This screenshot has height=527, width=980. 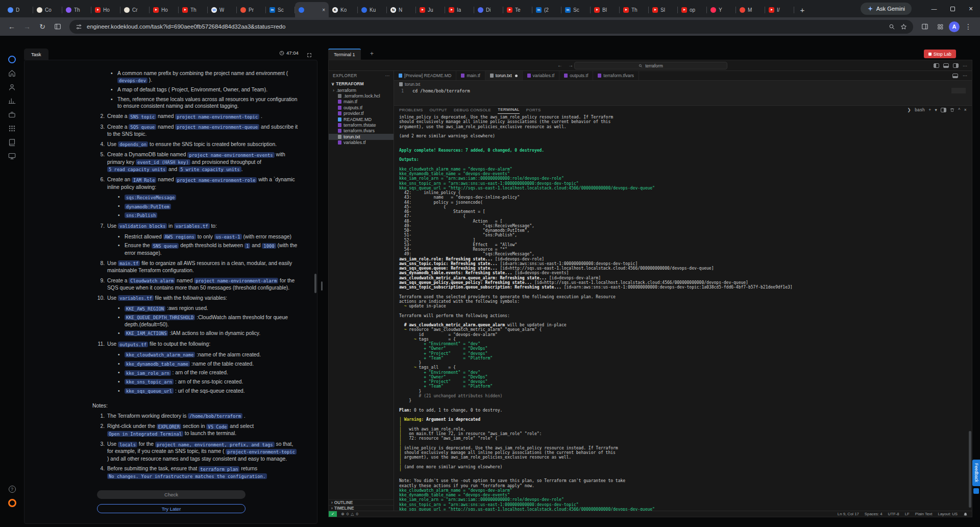 What do you see at coordinates (18, 10) in the screenshot?
I see `browser-tab: D` at bounding box center [18, 10].